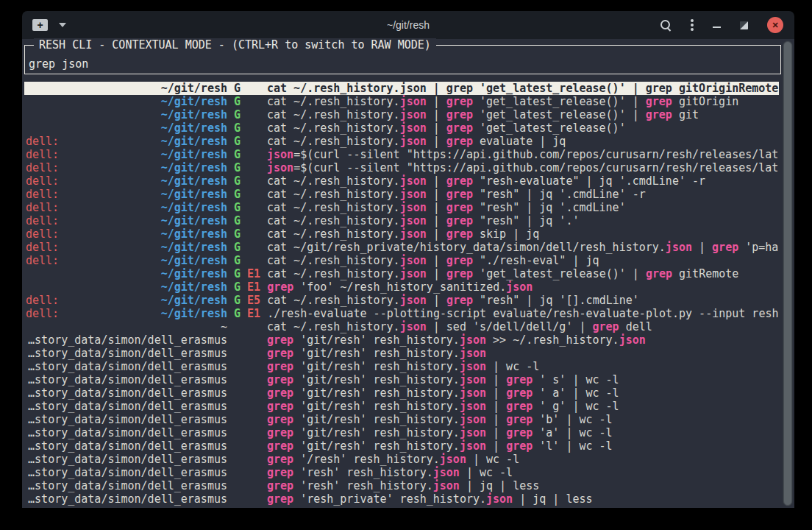  Describe the element at coordinates (402, 314) in the screenshot. I see `history-row: dell:~/git/reshG E1./resh-evaluate --plo…` at that location.